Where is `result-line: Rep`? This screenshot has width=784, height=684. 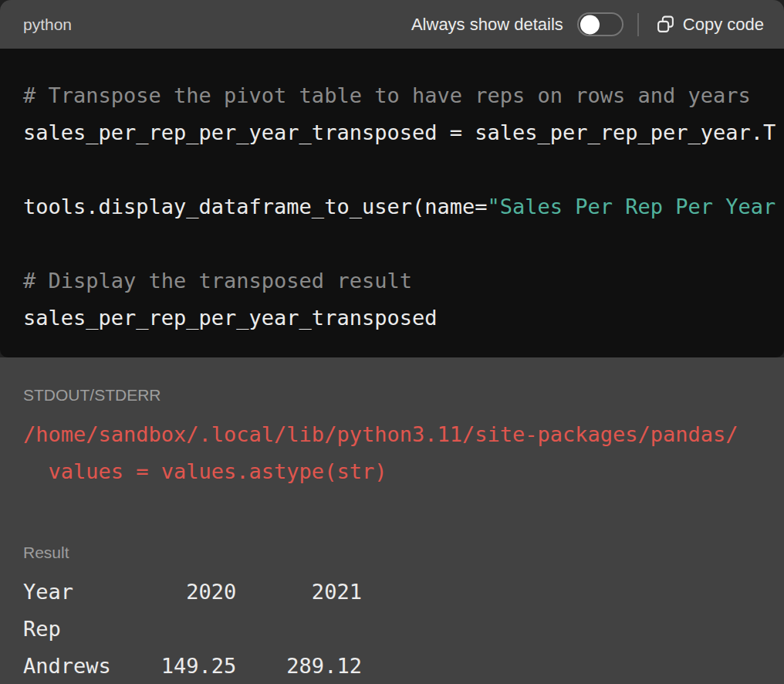 result-line: Rep is located at coordinates (404, 629).